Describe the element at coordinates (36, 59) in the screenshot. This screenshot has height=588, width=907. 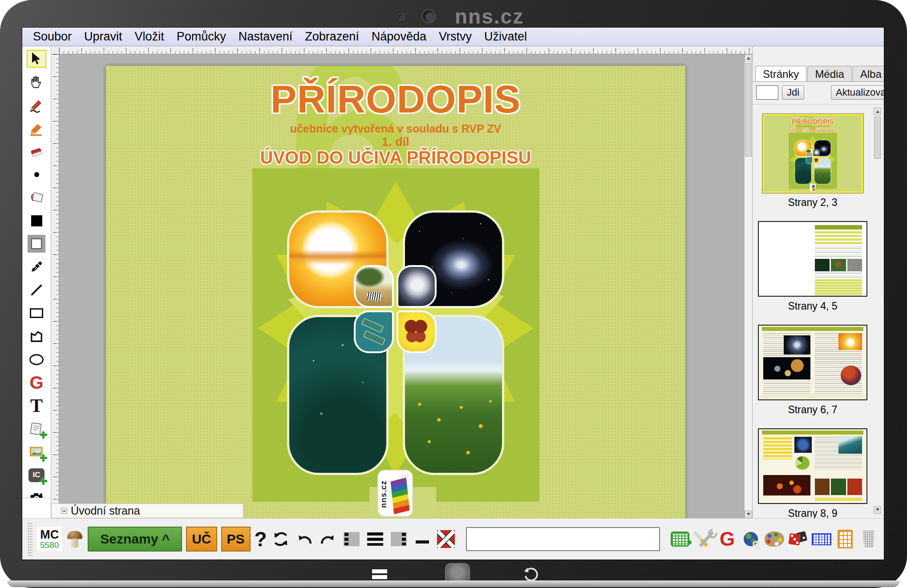
I see `selected-tool-highlight` at that location.